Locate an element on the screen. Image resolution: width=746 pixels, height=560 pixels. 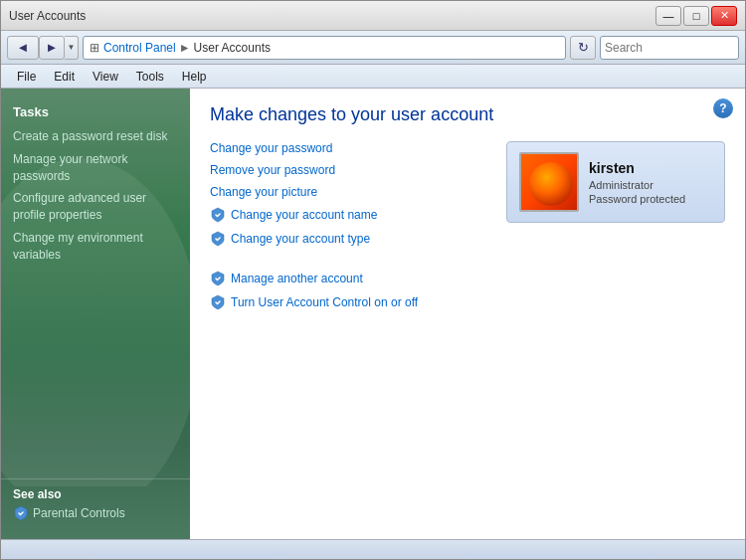
parental-controls-label: Parental Controls is located at coordinates (80, 513).